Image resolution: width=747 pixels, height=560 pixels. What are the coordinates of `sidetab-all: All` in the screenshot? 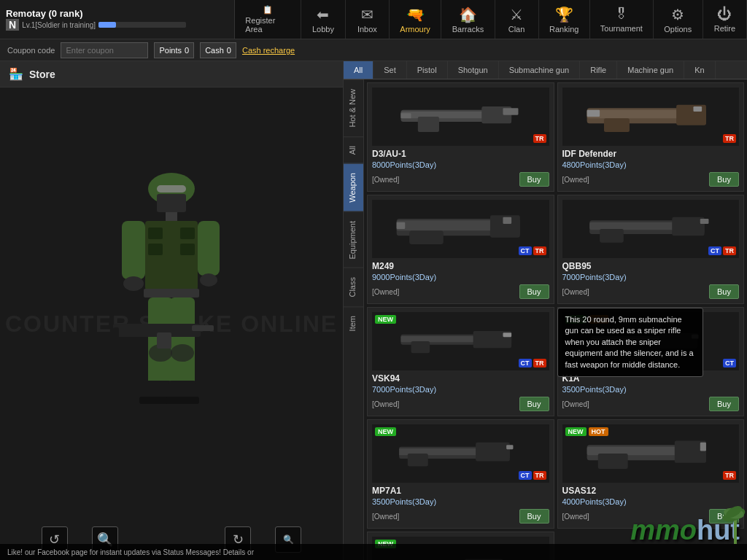 It's located at (353, 150).